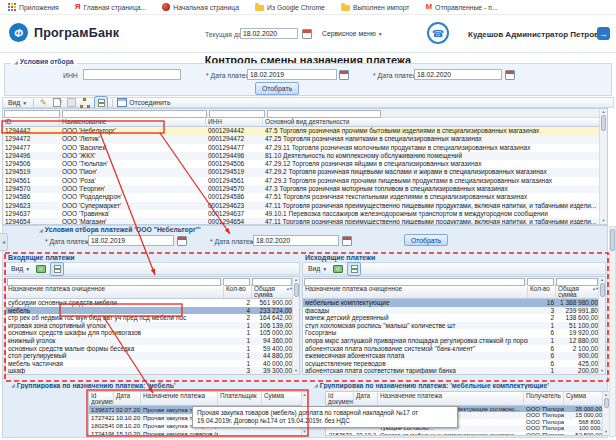  I want to click on table-row: игровая зона спортивный уголок1106 139,0…, so click(150, 326).